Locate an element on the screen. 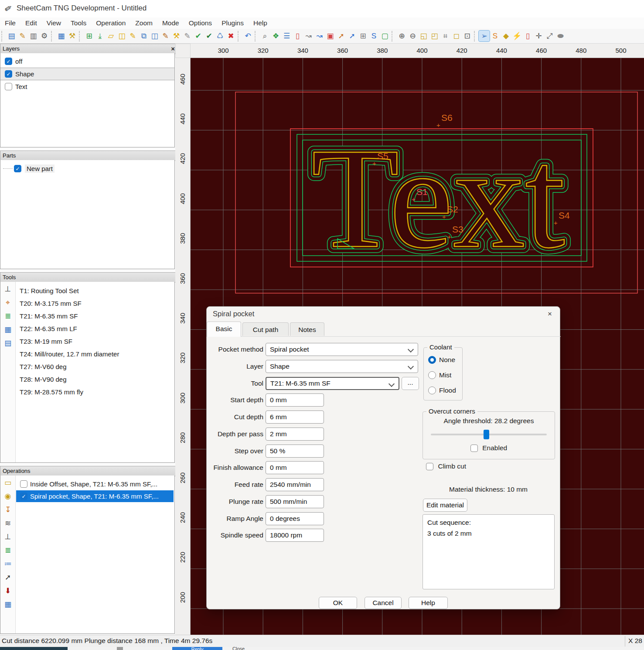 Image resolution: width=644 pixels, height=650 pixels. tool-item-6: T24: Mill/router, 12.7 mm diameter is located at coordinates (95, 354).